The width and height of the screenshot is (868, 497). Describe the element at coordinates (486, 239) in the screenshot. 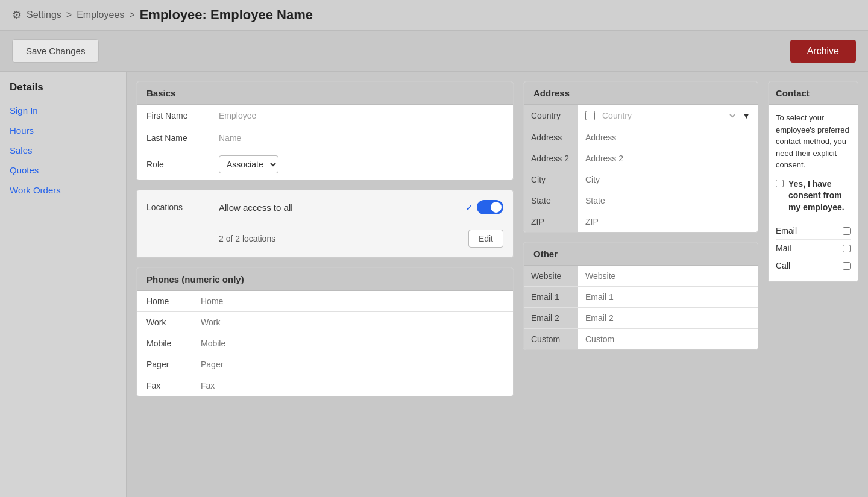

I see `edit-locations-button: Edit` at that location.